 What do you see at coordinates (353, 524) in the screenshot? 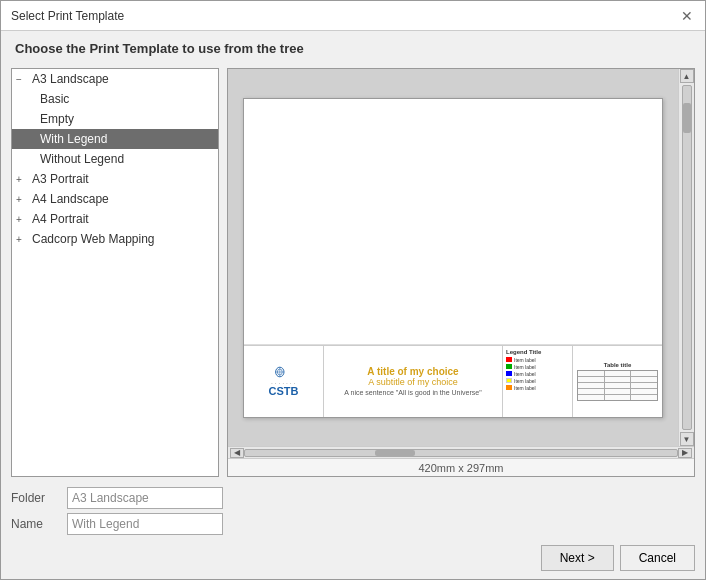
I see `name-field-row: Name` at bounding box center [353, 524].